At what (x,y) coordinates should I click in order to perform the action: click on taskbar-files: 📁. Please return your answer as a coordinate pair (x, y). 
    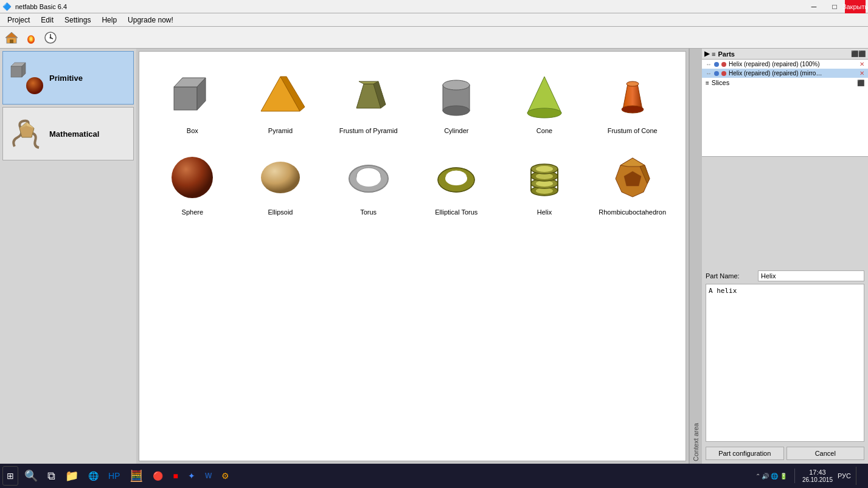
    Looking at the image, I should click on (72, 476).